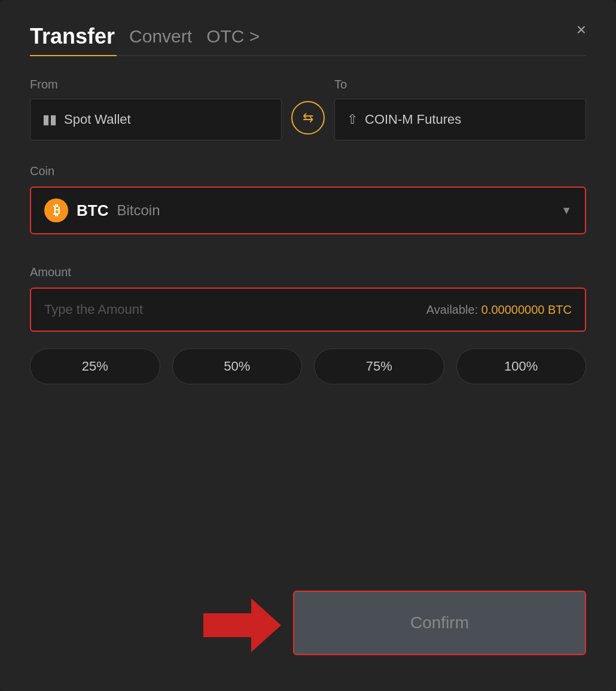 This screenshot has width=616, height=691. Describe the element at coordinates (73, 56) in the screenshot. I see `tab-underline-active` at that location.